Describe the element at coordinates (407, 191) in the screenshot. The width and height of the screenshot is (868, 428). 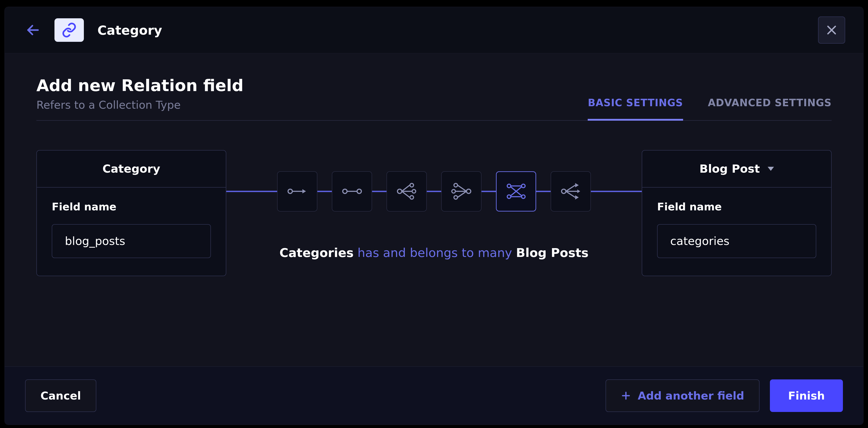
I see `one-to-many-icon` at that location.